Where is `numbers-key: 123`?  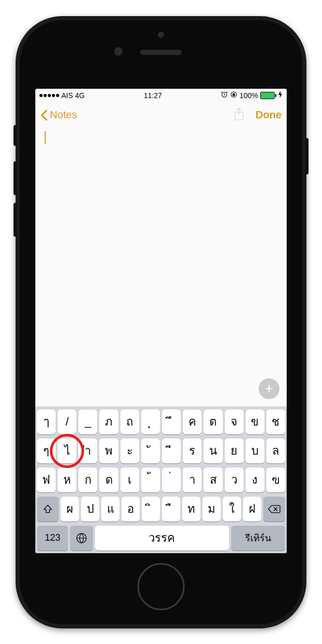
numbers-key: 123 is located at coordinates (52, 538).